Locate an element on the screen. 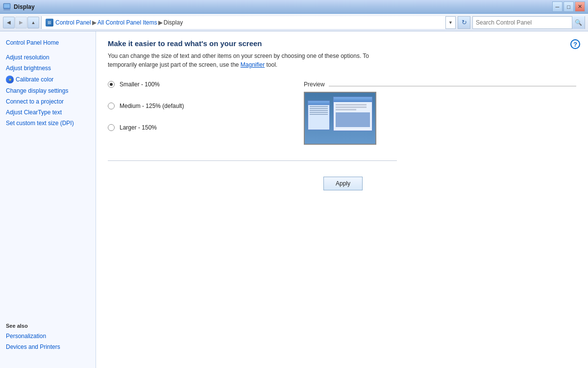 This screenshot has height=368, width=588. preview-desktop is located at coordinates (340, 118).